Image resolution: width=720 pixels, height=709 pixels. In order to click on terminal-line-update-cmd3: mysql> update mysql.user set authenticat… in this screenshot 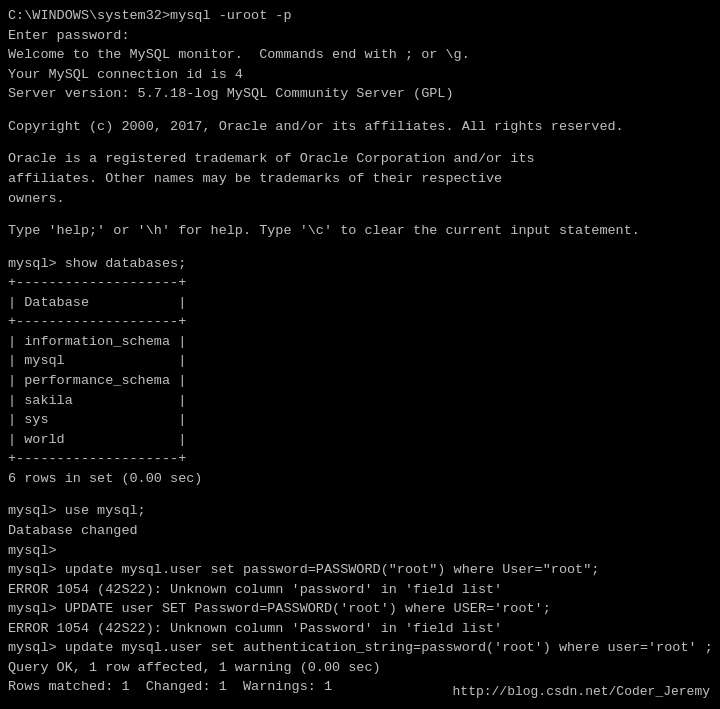, I will do `click(360, 648)`.